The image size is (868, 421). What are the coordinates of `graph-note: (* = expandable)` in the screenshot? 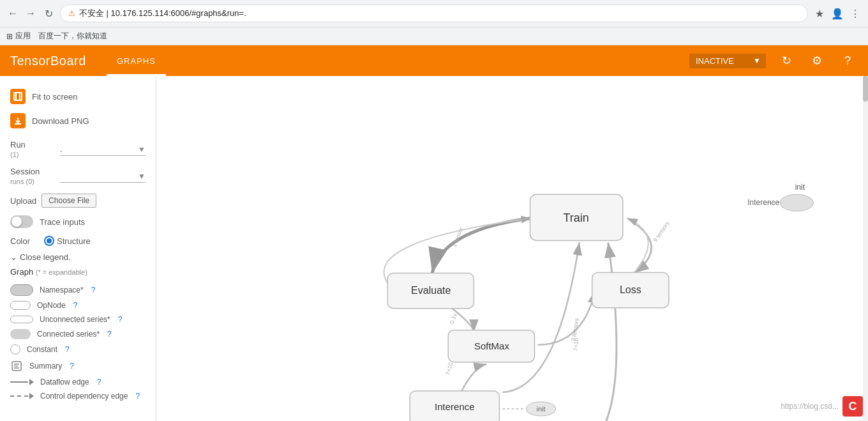 It's located at (61, 272).